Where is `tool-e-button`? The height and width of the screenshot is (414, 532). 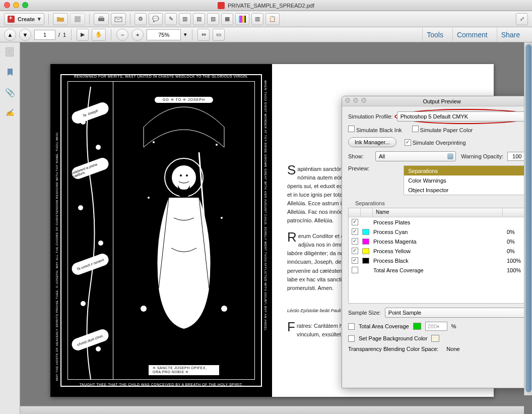 tool-e-button is located at coordinates (242, 19).